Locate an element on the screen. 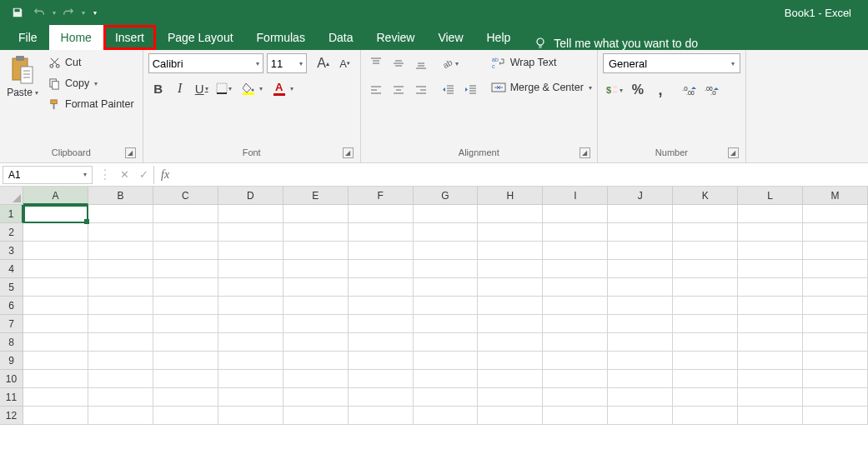 The width and height of the screenshot is (868, 454). column-header: D is located at coordinates (251, 196).